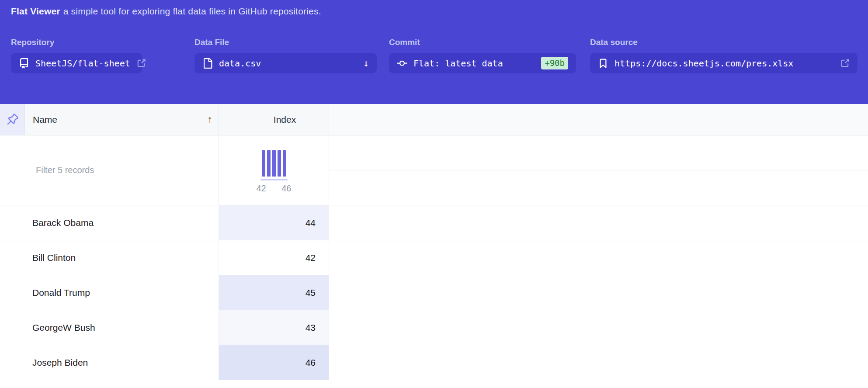  I want to click on cell-index: 46, so click(274, 363).